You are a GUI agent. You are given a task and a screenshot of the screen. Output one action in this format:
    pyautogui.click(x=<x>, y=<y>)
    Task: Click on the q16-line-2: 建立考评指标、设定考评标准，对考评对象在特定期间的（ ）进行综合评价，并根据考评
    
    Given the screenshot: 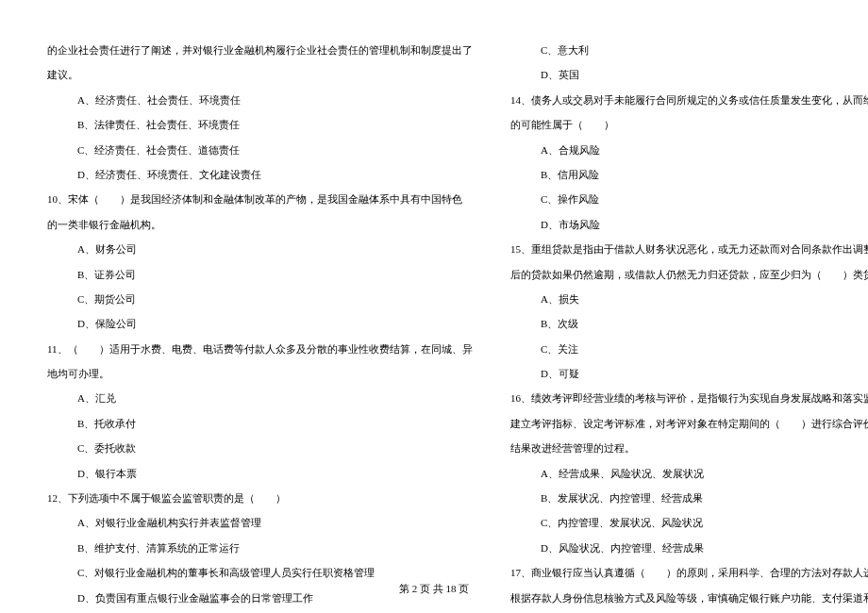 What is the action you would take?
    pyautogui.click(x=689, y=423)
    